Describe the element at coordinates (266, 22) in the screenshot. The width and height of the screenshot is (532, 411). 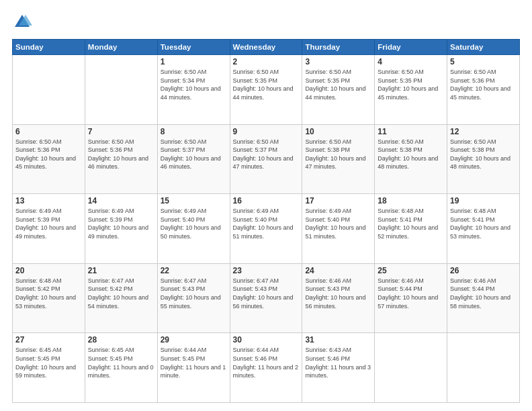
I see `header` at that location.